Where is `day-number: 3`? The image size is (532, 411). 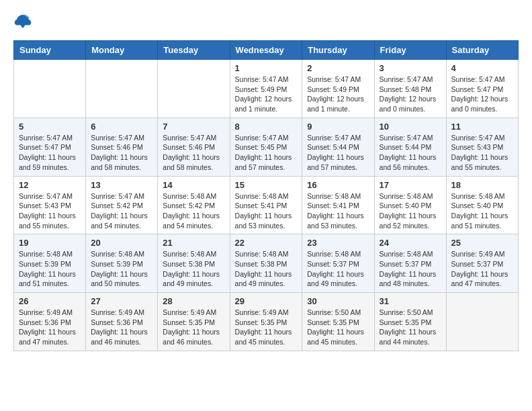 day-number: 3 is located at coordinates (410, 68).